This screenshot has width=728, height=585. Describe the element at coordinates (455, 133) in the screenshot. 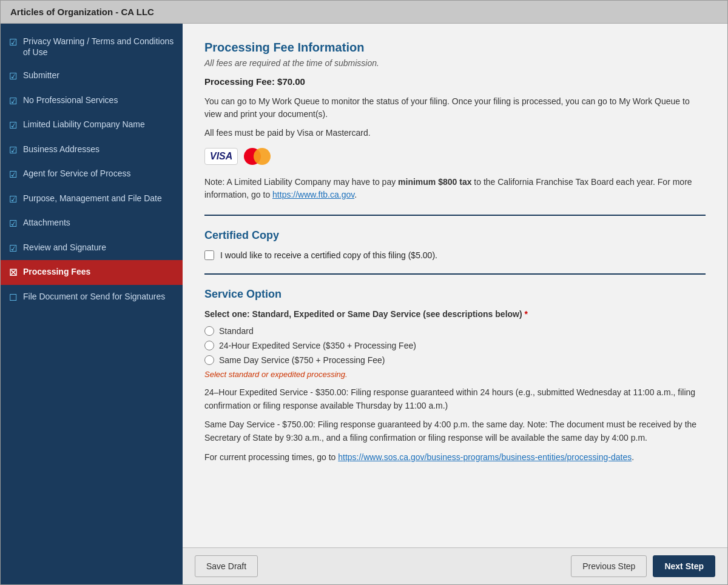

I see `body-text-2: All fees must be paid by Visa or Masterc…` at that location.